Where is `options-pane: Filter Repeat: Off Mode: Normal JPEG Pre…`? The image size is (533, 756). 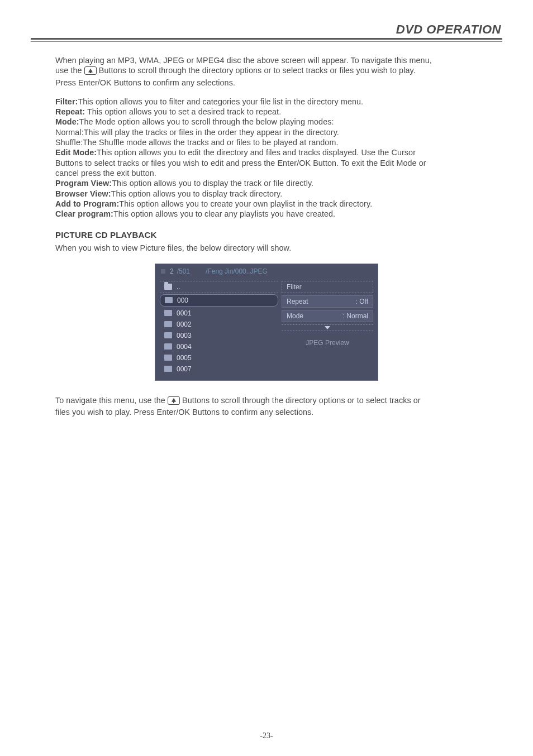 options-pane: Filter Repeat: Off Mode: Normal JPEG Pre… is located at coordinates (327, 328).